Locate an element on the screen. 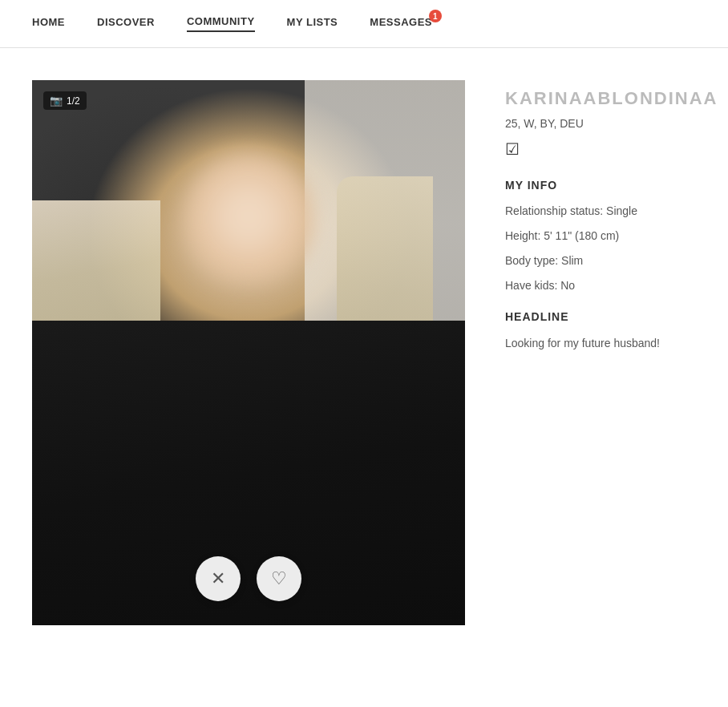  photo-face is located at coordinates (249, 216).